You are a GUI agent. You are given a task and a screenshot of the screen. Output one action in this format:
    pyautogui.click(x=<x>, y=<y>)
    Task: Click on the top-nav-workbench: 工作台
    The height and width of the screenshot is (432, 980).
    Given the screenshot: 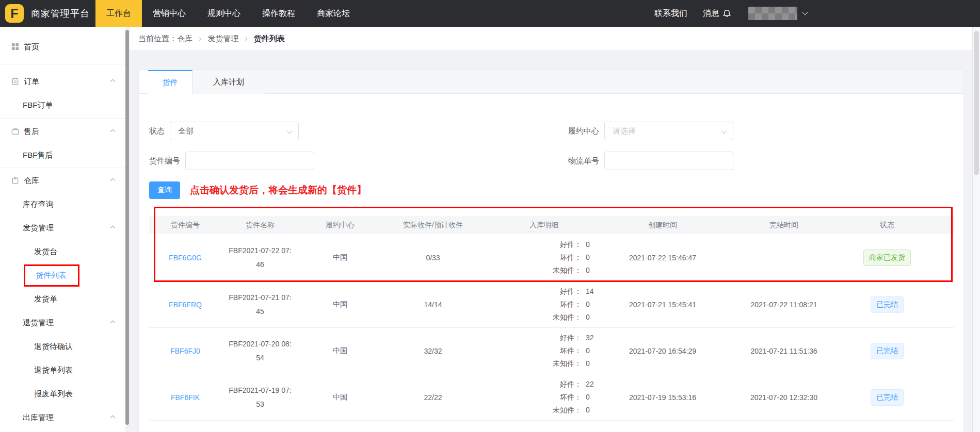 What is the action you would take?
    pyautogui.click(x=119, y=13)
    